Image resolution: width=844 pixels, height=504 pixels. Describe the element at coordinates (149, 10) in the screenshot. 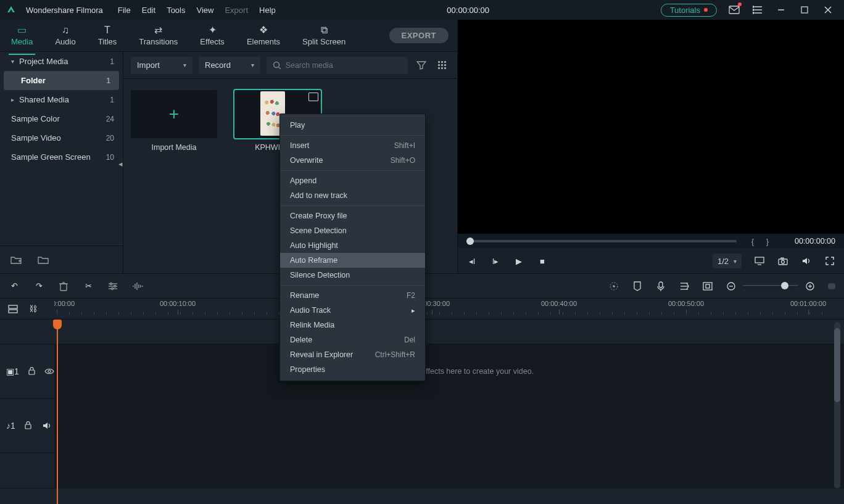

I see `menu-edit: Edit` at that location.